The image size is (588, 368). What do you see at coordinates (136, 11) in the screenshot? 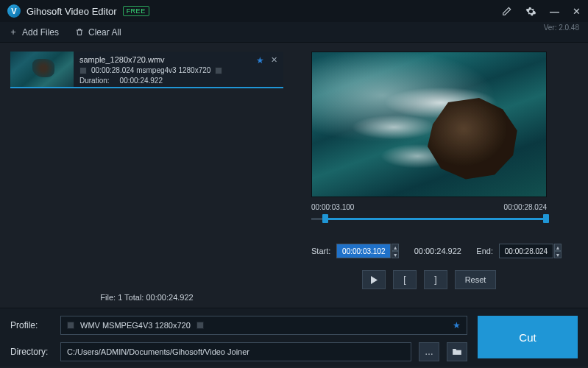
I see `free-badge: FREE` at bounding box center [136, 11].